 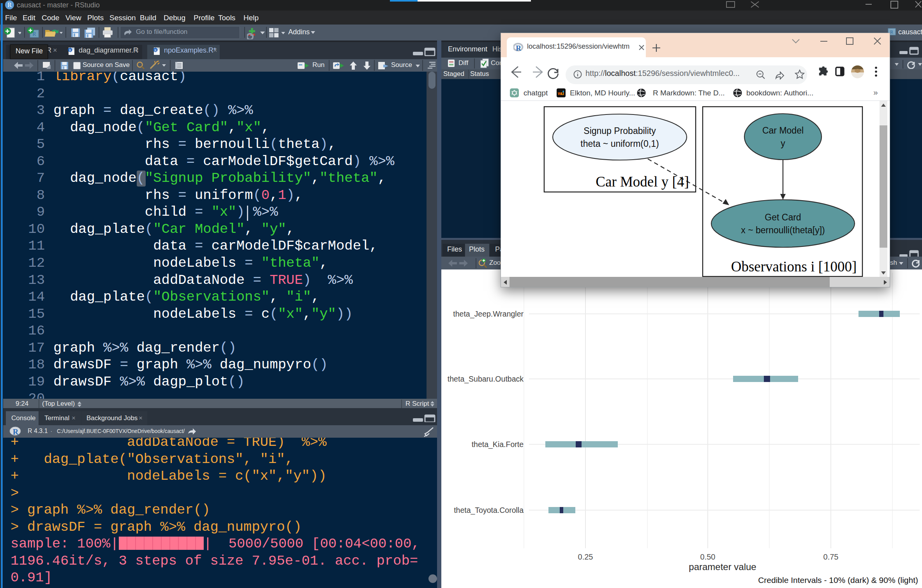 I want to click on svg-text: theta_Kia.Forte, so click(x=498, y=445).